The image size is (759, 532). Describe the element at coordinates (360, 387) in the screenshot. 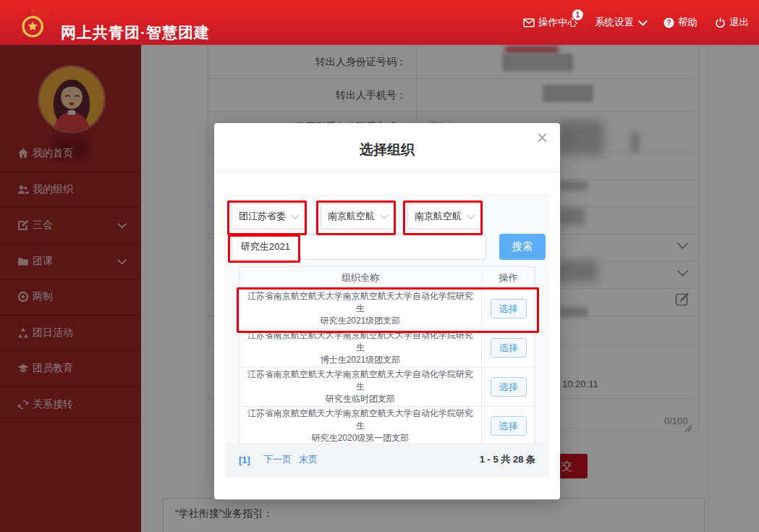

I see `org-name-cell: 江苏省南京航空航天大学南京航空航天大学自动化学院研究生 研究生临时团支部` at that location.